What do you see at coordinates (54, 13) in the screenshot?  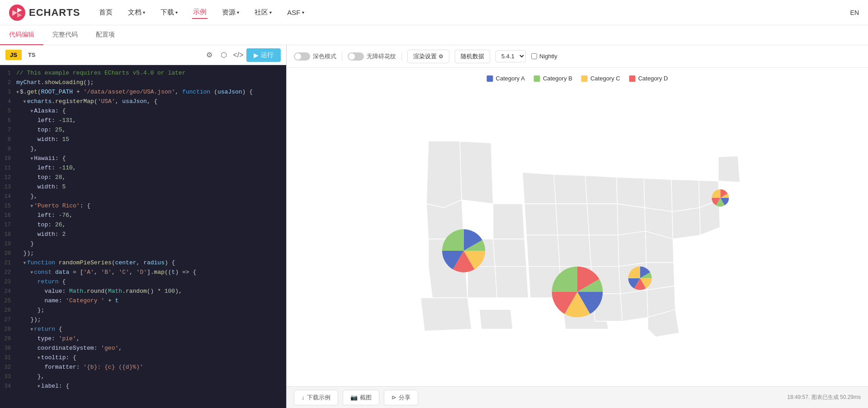 I see `logo-text: ECHARTS` at bounding box center [54, 13].